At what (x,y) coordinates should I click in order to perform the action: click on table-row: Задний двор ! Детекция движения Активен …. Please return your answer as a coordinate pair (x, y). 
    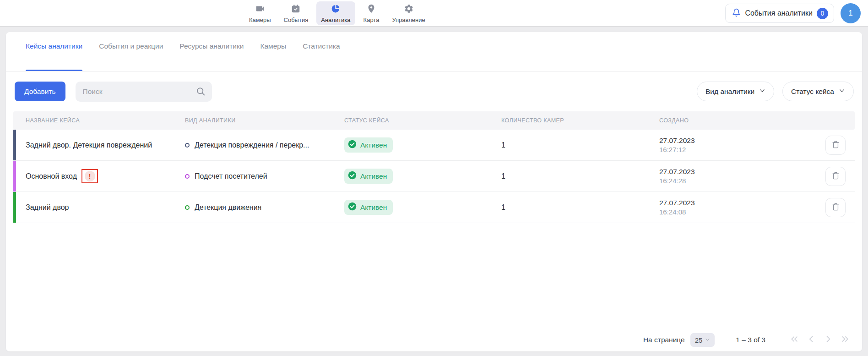
    Looking at the image, I should click on (434, 208).